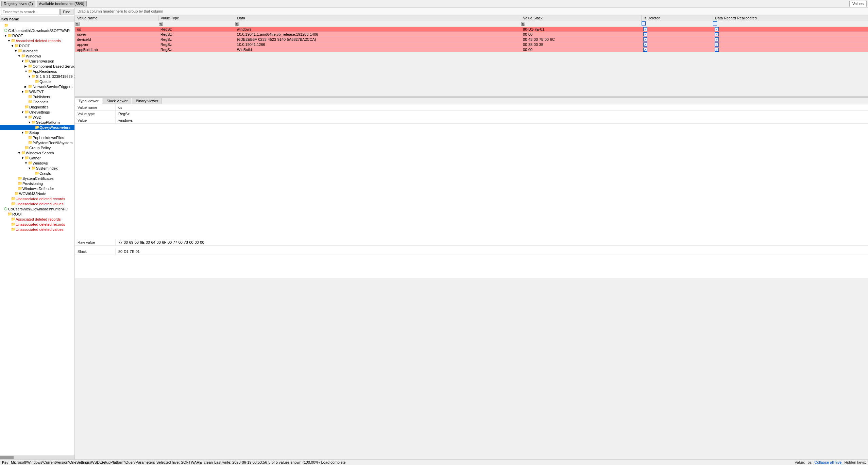  I want to click on tree-item-onesettings: ▼📁OneSettings, so click(37, 112).